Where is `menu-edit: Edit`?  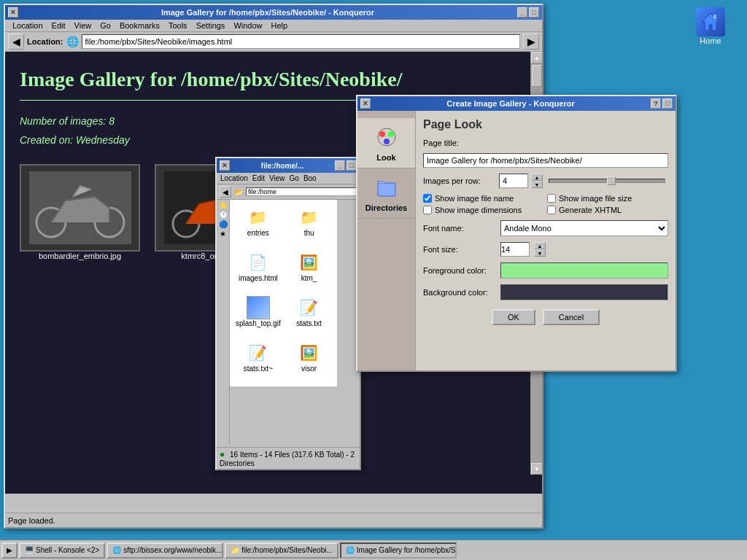 menu-edit: Edit is located at coordinates (58, 26).